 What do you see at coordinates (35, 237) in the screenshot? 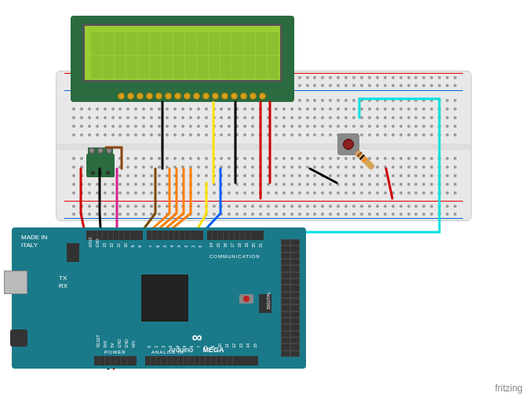
I see `made-in-label: MADE IN` at bounding box center [35, 237].